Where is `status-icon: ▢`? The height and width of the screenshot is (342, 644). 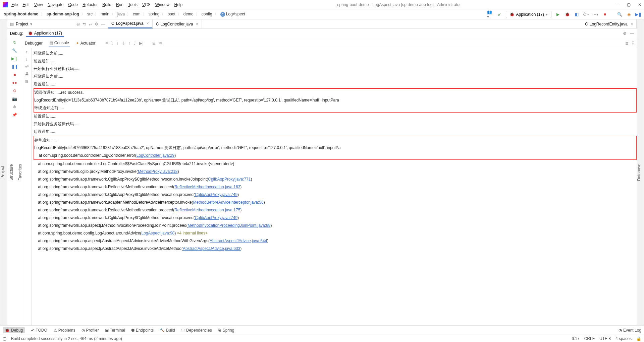 status-icon: ▢ is located at coordinates (5, 339).